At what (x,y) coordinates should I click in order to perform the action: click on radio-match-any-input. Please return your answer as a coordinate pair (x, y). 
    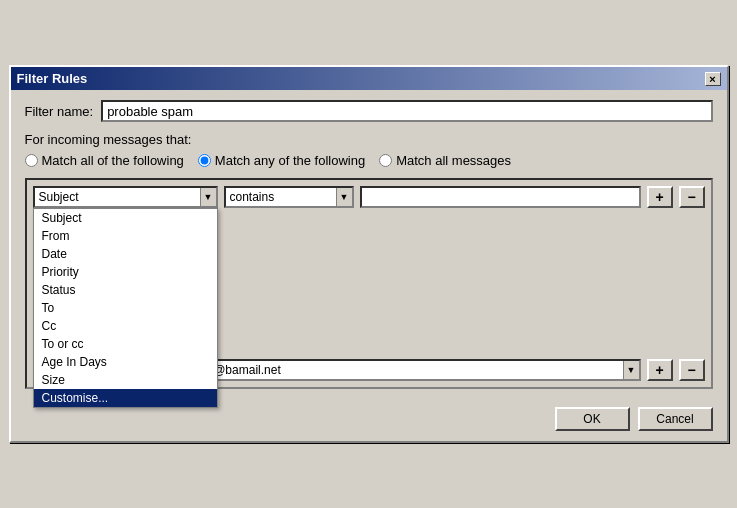
    Looking at the image, I should click on (204, 160).